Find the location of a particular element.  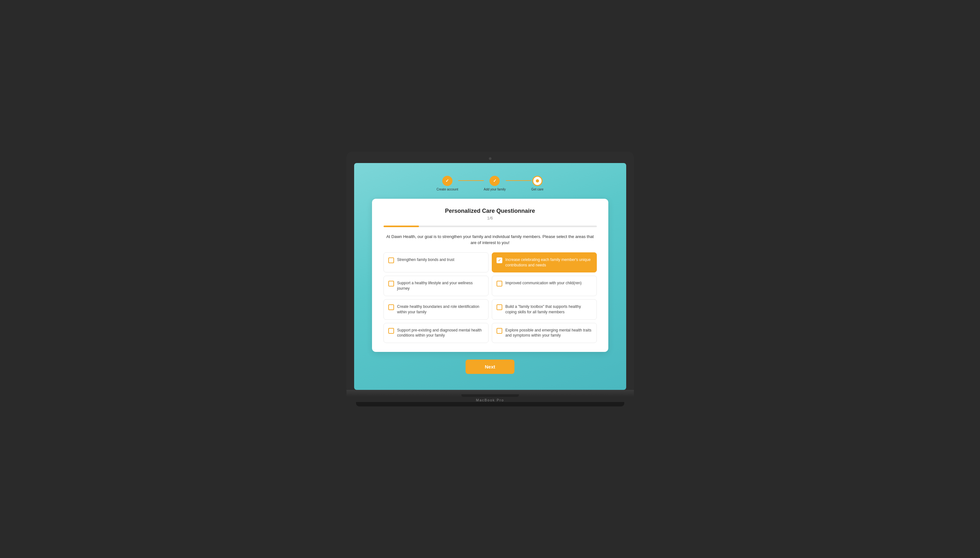

checkbox-family-toolbox is located at coordinates (499, 307).